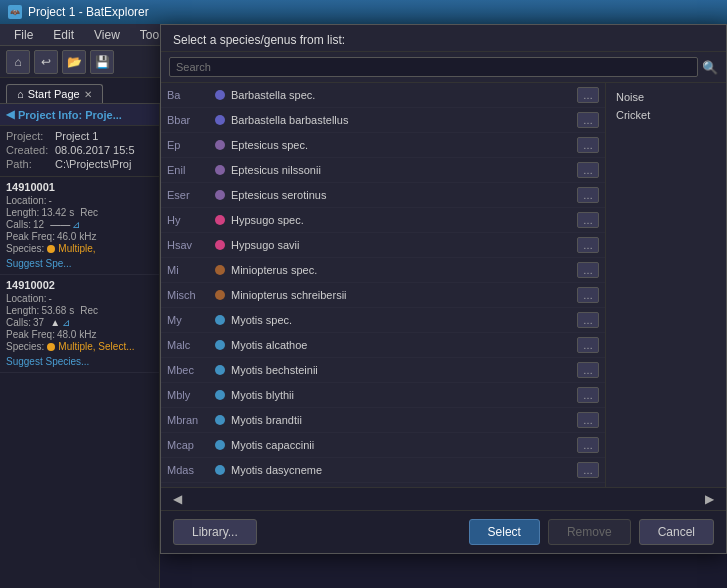 The height and width of the screenshot is (588, 727). I want to click on cancel-button: Cancel, so click(676, 532).